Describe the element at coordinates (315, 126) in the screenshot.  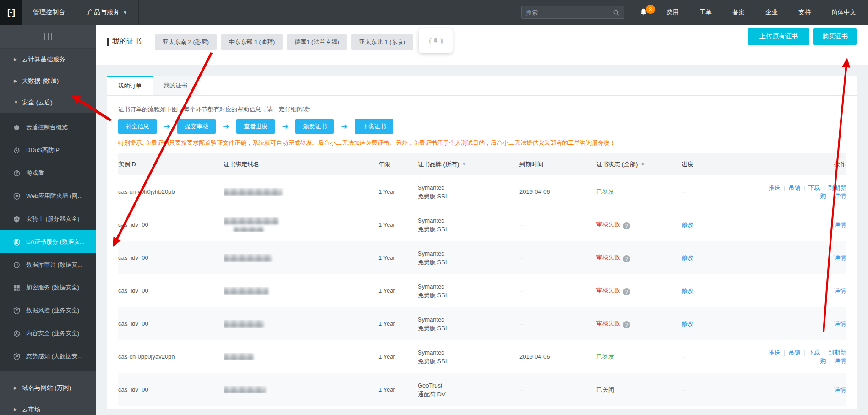
I see `workflow-step-4: 颁发证书` at that location.